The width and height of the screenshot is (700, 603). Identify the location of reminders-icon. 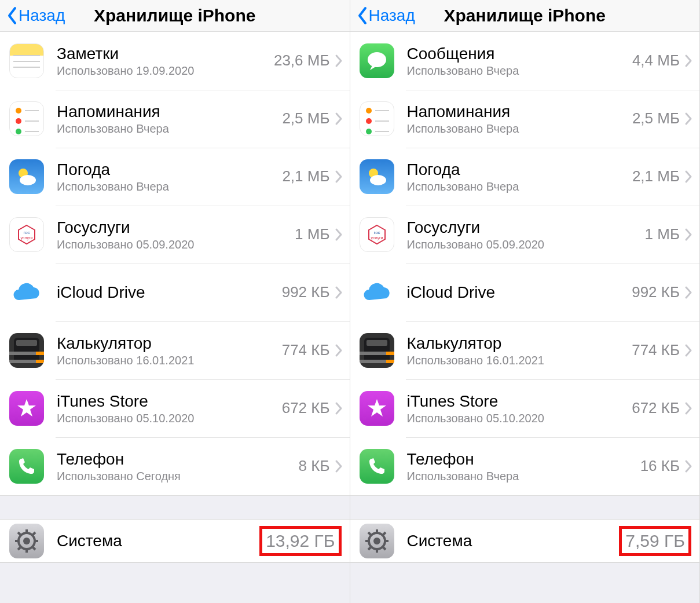
(27, 119).